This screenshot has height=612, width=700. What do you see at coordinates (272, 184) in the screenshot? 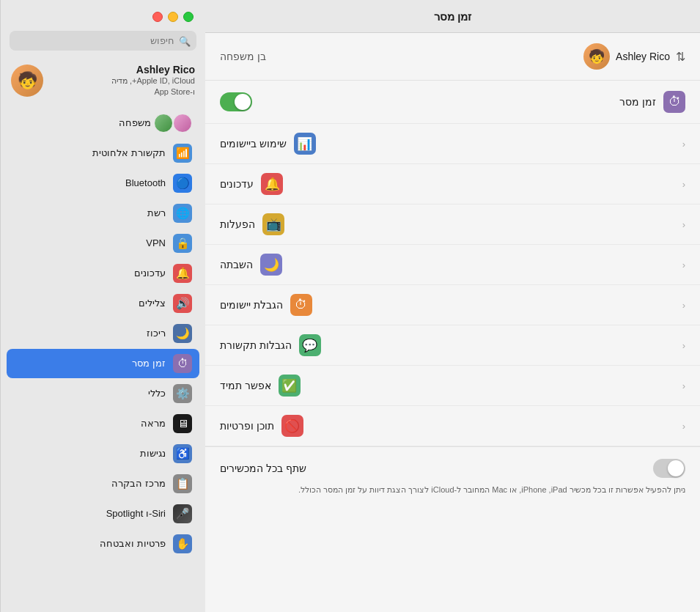
I see `updates-icon: 🔔` at bounding box center [272, 184].